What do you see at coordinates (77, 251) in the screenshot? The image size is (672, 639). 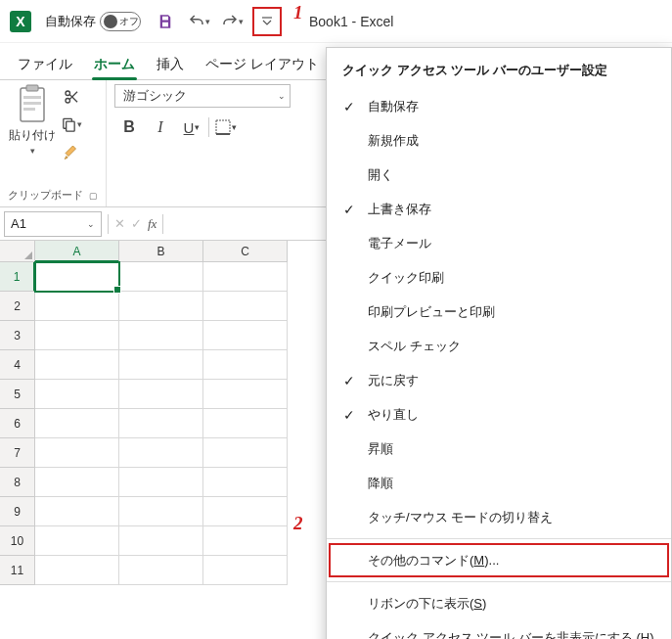 I see `column-header: A` at bounding box center [77, 251].